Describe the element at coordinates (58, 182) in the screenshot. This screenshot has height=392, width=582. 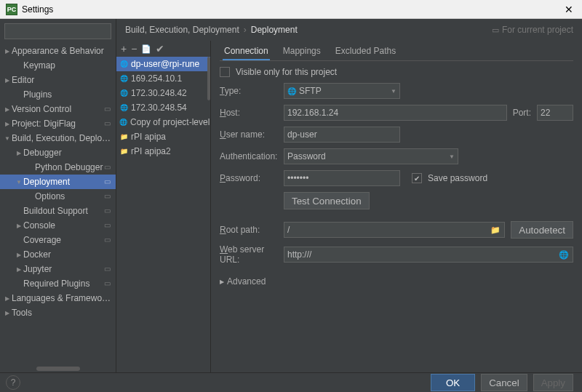
I see `sidebar-item: Deployment▭` at that location.